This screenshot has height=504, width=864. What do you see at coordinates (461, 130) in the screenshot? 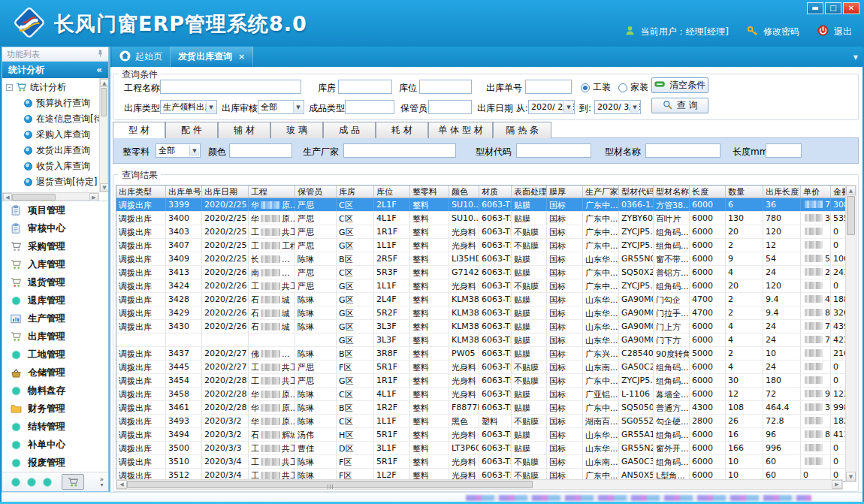
I see `material-tab: 单 体 型 材` at bounding box center [461, 130].